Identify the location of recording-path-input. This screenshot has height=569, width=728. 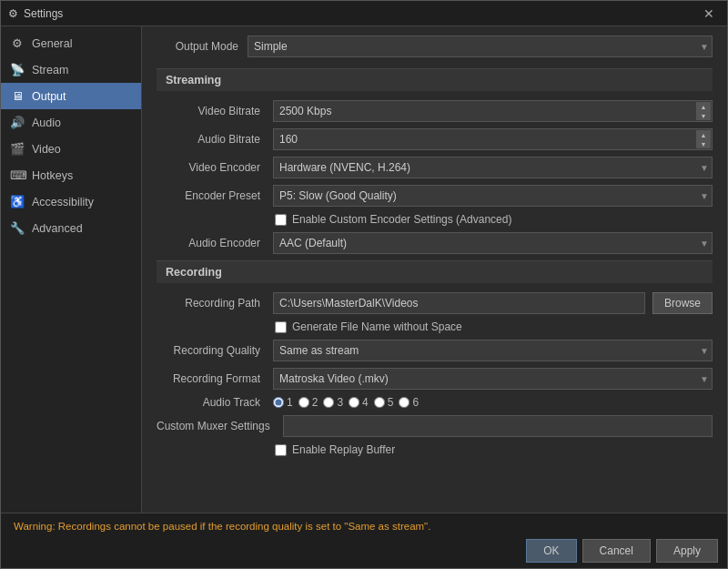
(459, 303).